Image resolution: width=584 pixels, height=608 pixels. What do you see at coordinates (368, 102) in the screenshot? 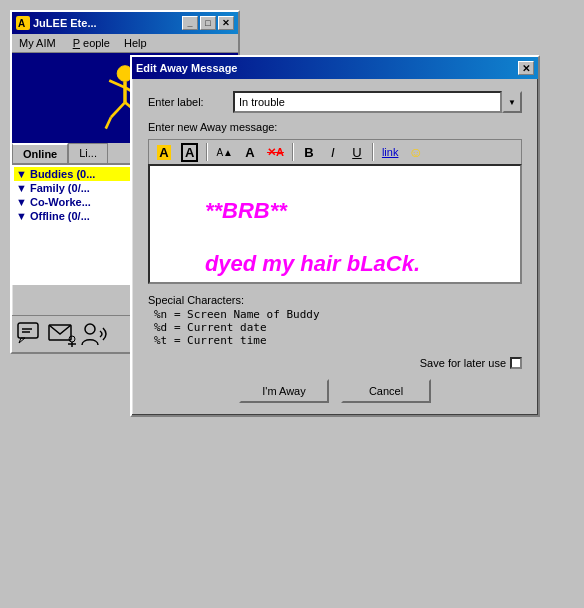
I see `label-select: In trouble` at bounding box center [368, 102].